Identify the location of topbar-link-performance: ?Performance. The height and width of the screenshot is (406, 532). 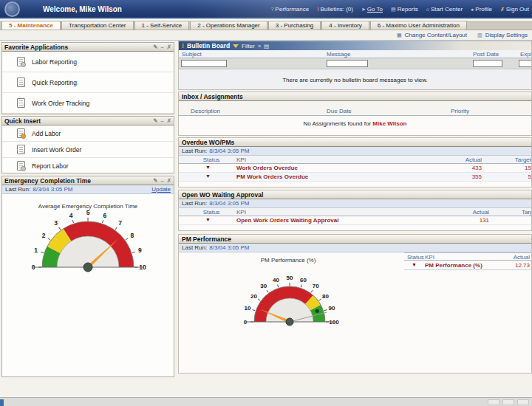
(290, 9).